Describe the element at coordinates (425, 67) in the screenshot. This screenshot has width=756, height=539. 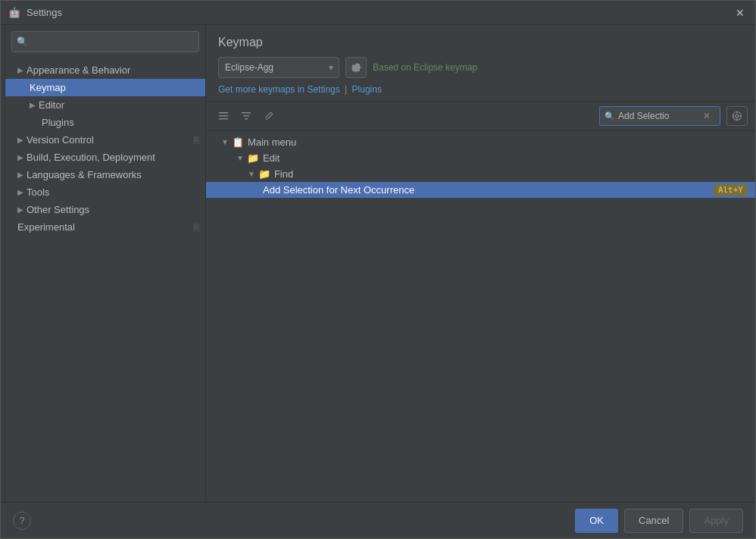
I see `based-on-label: Based on Eclipse keymap` at that location.